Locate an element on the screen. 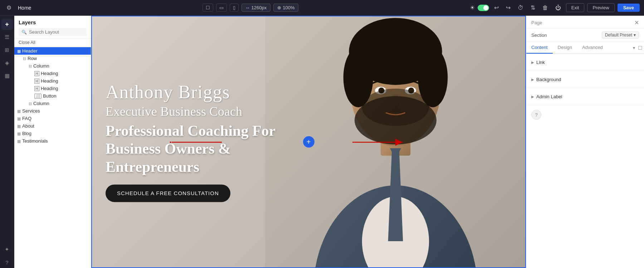  width-badge: ↔ 1260px is located at coordinates (256, 8).